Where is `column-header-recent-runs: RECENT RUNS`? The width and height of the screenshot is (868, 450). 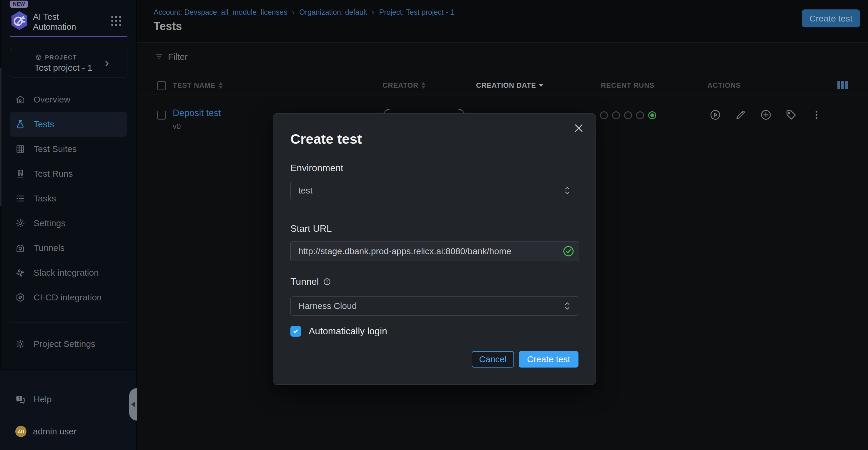
column-header-recent-runs: RECENT RUNS is located at coordinates (627, 85).